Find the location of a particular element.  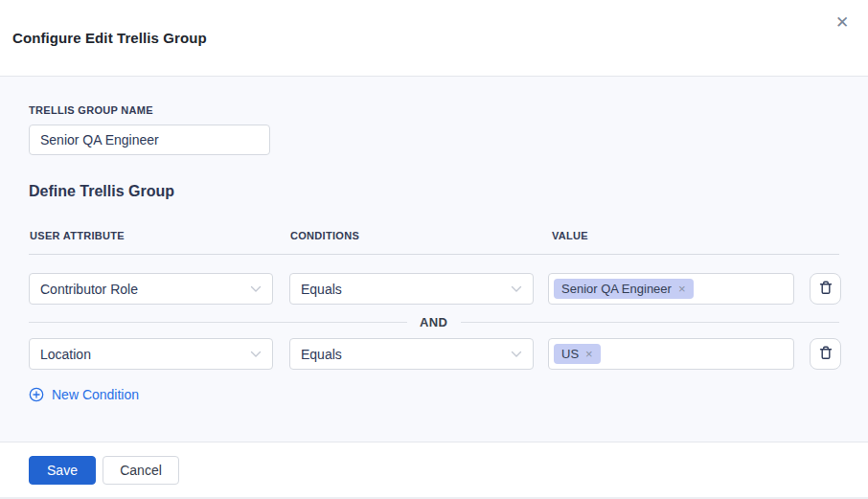

define-trellis-group-heading: Define Trellis Group is located at coordinates (435, 192).